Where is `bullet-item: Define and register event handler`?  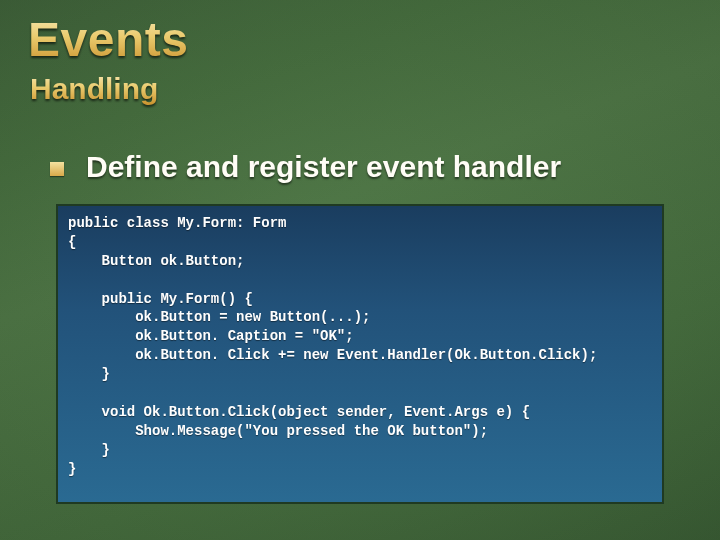
bullet-item: Define and register event handler is located at coordinates (306, 167).